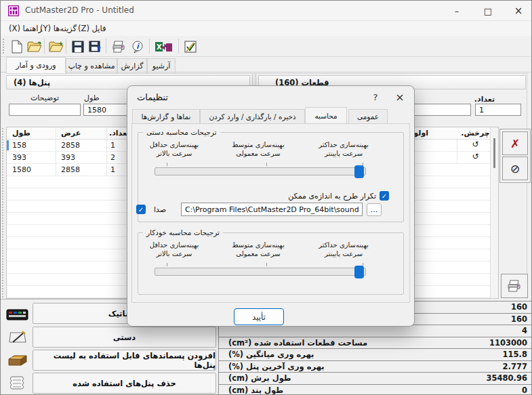 The height and width of the screenshot is (395, 532). Describe the element at coordinates (318, 196) in the screenshot. I see `repeat-pattern-label: تکرار طرح به اندازه‌ی ممکن` at that location.